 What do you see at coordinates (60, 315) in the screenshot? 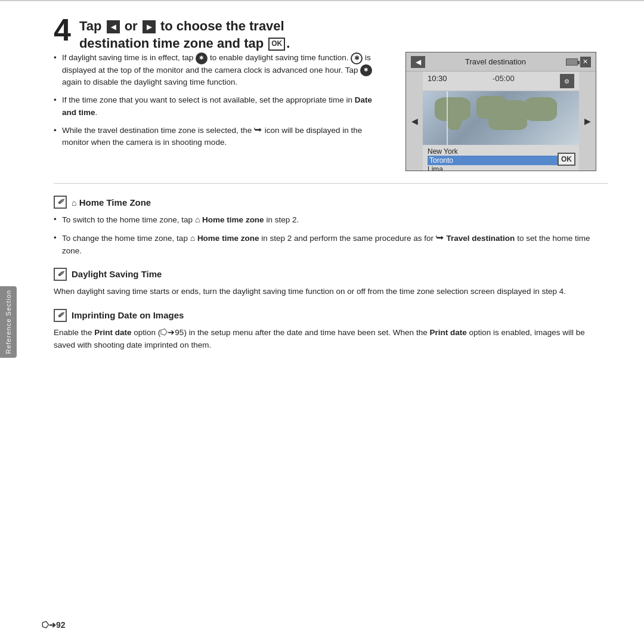
I see `note-pencil-icon-3: ✐` at bounding box center [60, 315].